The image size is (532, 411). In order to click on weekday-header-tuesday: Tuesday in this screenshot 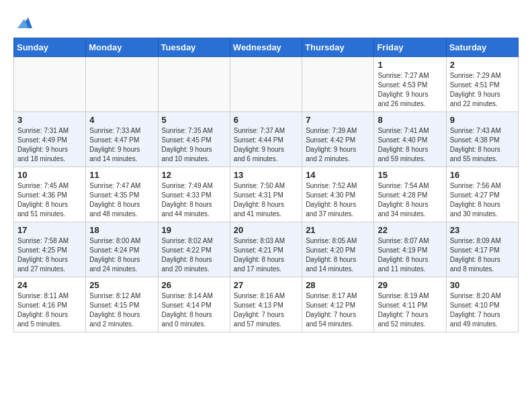, I will do `click(193, 48)`.